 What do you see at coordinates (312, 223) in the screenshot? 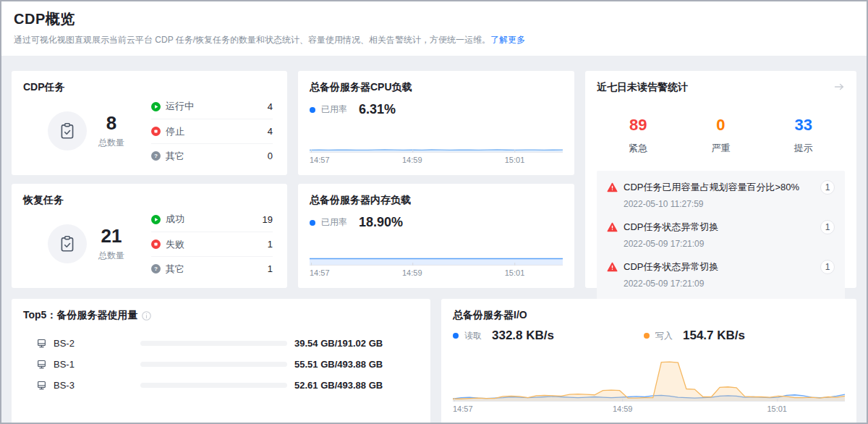
I see `memory-legend-dot-icon` at bounding box center [312, 223].